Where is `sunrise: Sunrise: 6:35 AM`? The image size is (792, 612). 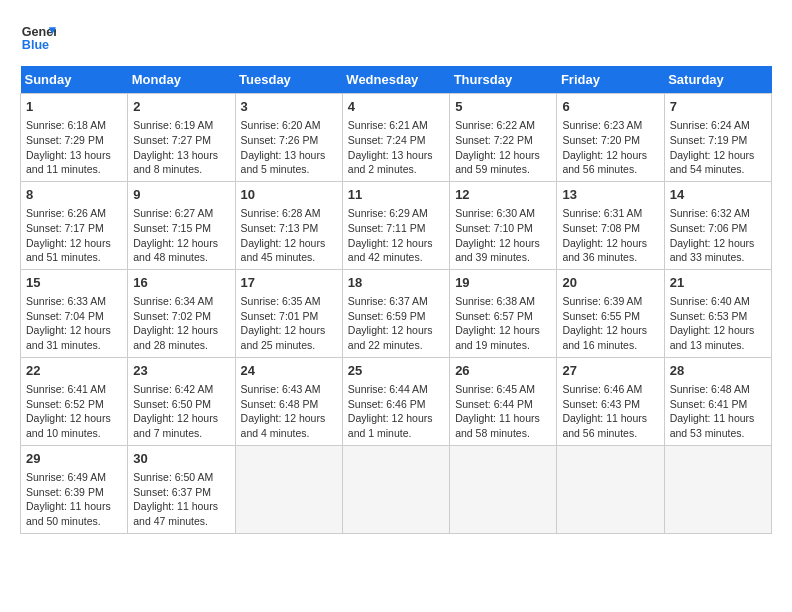
sunrise: Sunrise: 6:35 AM is located at coordinates (281, 301).